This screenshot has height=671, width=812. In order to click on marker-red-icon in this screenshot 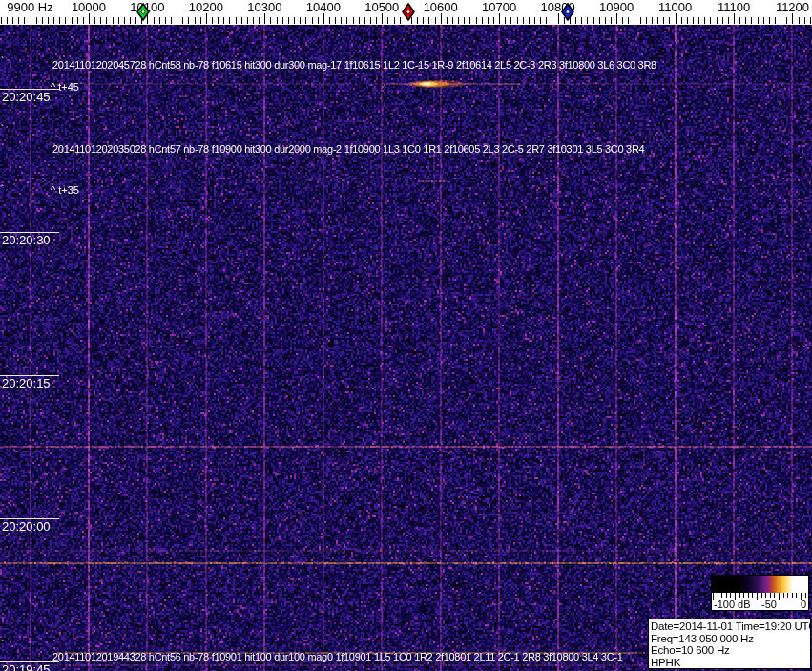, I will do `click(408, 11)`.